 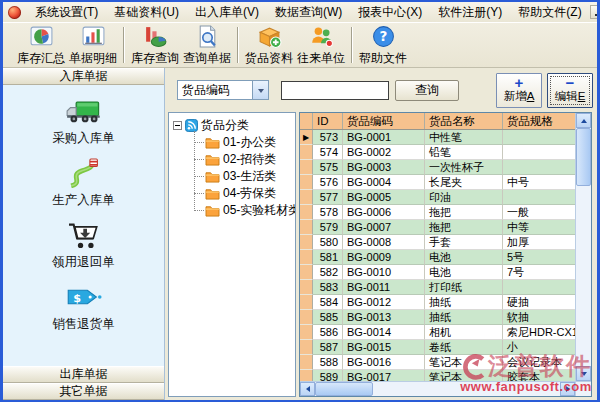 I want to click on menu-item: 数据查询(W), so click(x=308, y=12).